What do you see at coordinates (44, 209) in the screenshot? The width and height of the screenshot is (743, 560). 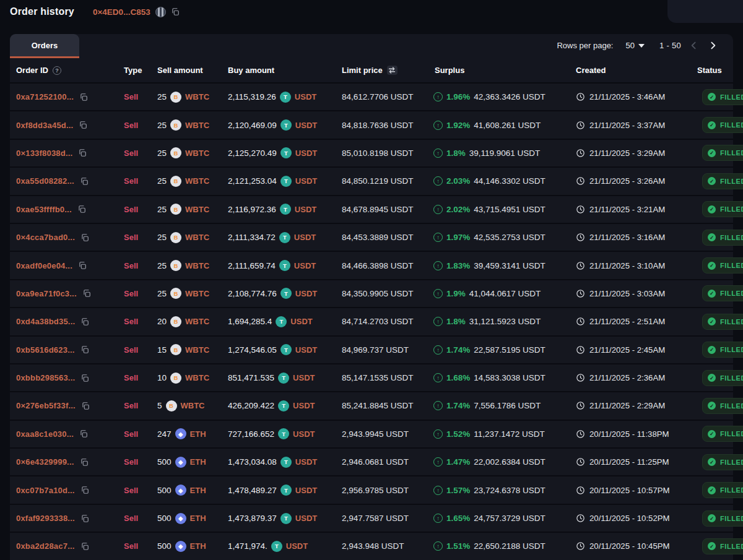 I see `order-id-link: 0xae53ffffb0...` at bounding box center [44, 209].